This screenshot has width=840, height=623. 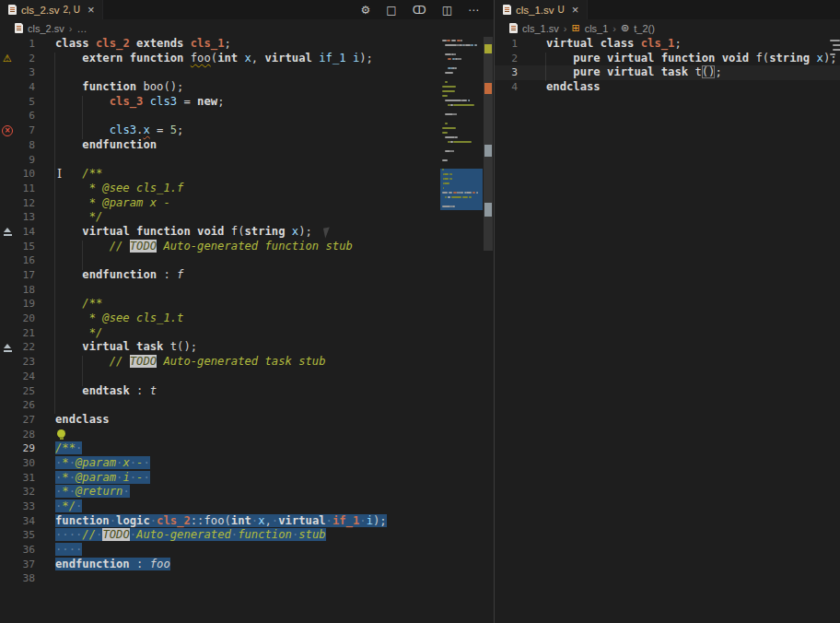 I want to click on scrollbar-thumb, so click(x=488, y=144).